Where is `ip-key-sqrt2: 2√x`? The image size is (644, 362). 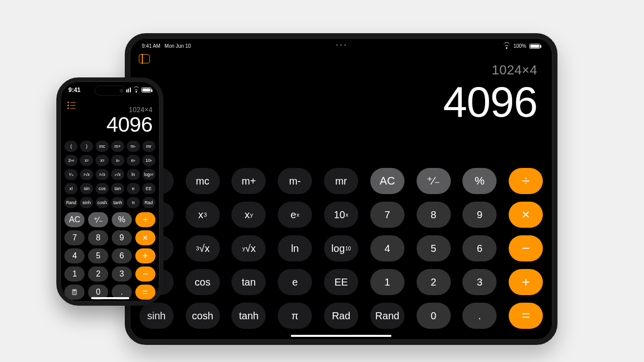
ip-key-sqrt2: 2√x is located at coordinates (87, 174).